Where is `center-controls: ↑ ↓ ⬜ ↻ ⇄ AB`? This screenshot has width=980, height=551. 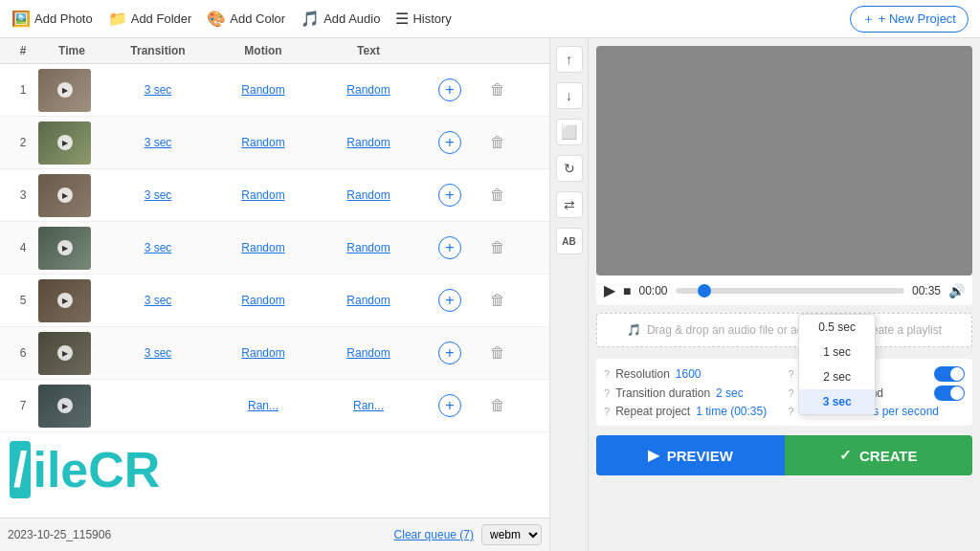 center-controls: ↑ ↓ ⬜ ↻ ⇄ AB is located at coordinates (569, 295).